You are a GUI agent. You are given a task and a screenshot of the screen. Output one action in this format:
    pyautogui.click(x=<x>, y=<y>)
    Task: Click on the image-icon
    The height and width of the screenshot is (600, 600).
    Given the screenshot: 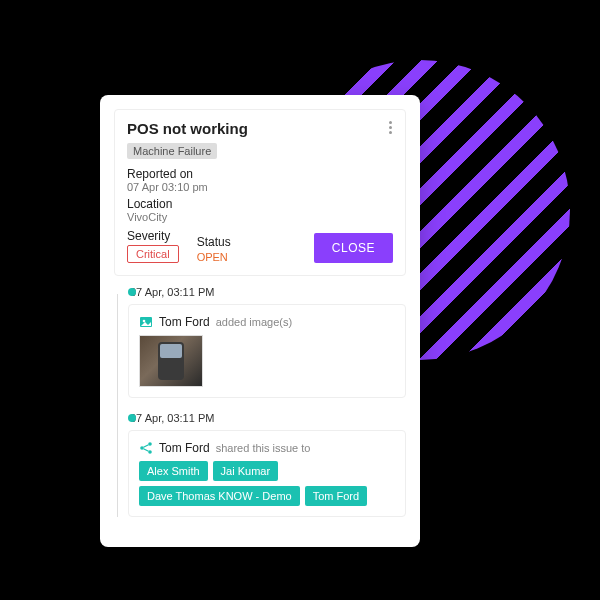 What is the action you would take?
    pyautogui.click(x=146, y=322)
    